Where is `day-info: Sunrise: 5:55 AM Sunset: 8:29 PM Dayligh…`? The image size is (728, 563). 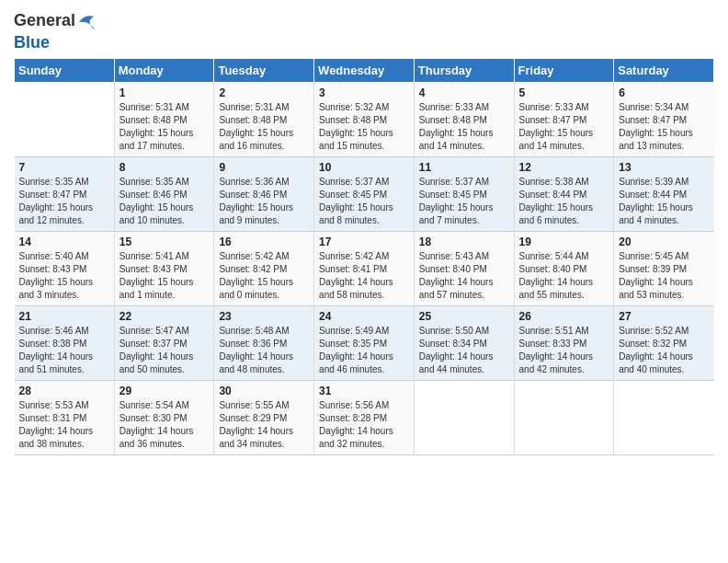
day-info: Sunrise: 5:55 AM Sunset: 8:29 PM Dayligh… is located at coordinates (264, 425).